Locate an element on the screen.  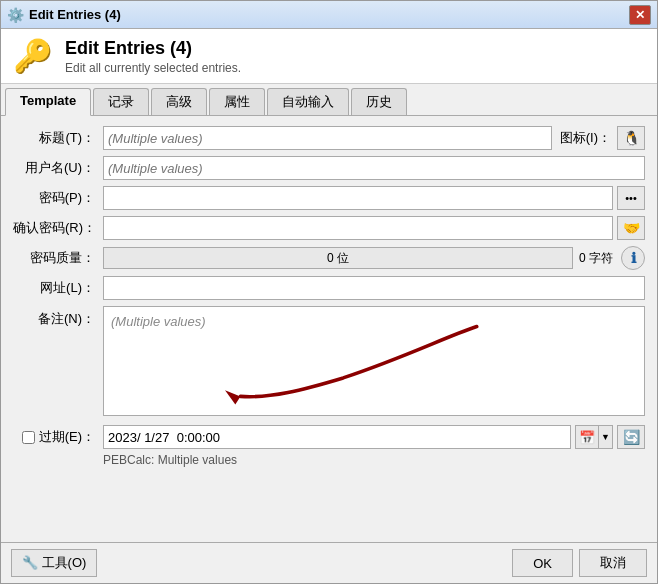
header-text: Edit Entries (4) Edit all currently sele… is located at coordinates (153, 56).